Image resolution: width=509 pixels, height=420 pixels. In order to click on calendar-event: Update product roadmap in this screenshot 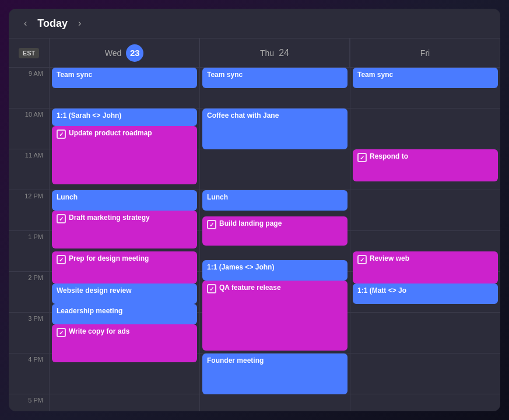, I will do `click(125, 155)`.